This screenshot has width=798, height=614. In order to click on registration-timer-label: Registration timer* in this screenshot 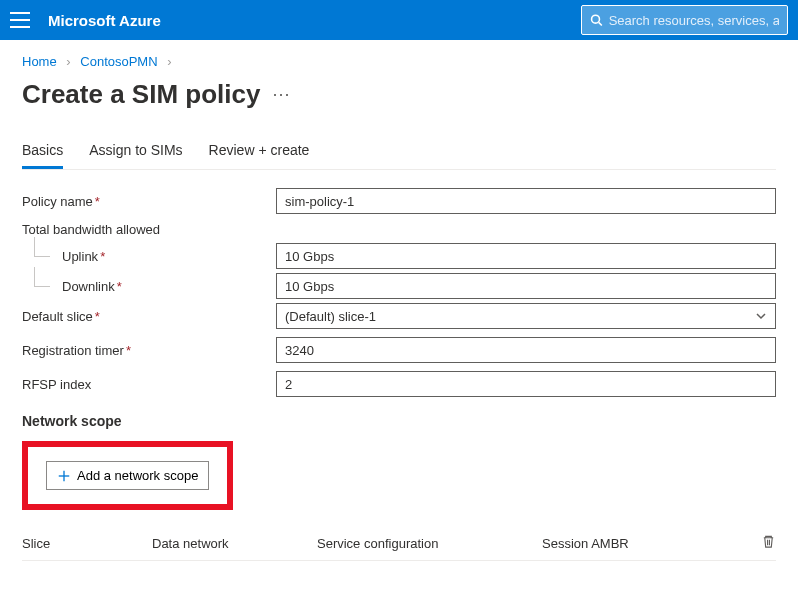, I will do `click(149, 350)`.